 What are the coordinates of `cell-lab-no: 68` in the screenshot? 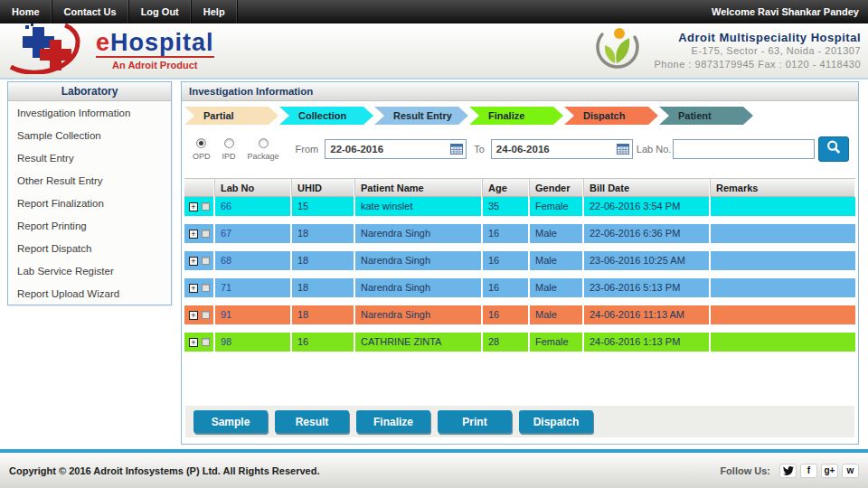 It's located at (253, 260).